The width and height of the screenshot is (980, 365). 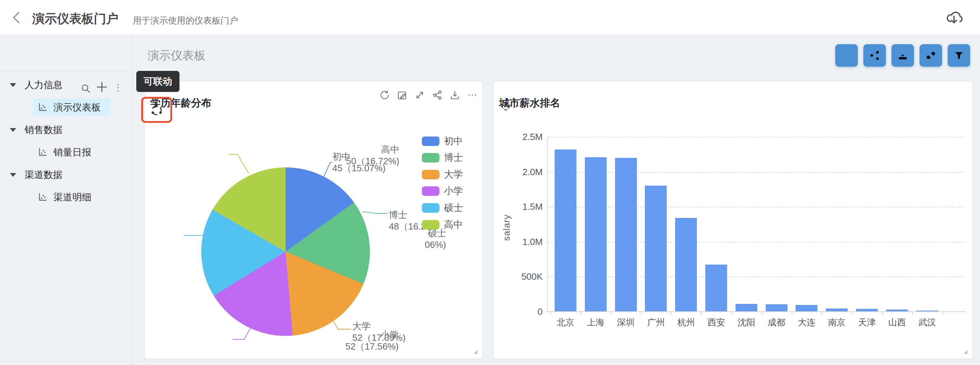 I want to click on bar-西安, so click(x=716, y=288).